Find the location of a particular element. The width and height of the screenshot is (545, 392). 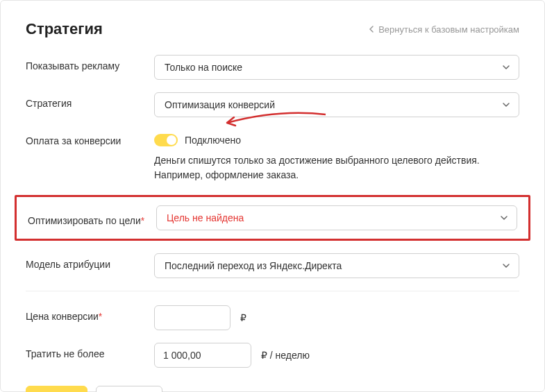

done-button: Готово is located at coordinates (57, 389).